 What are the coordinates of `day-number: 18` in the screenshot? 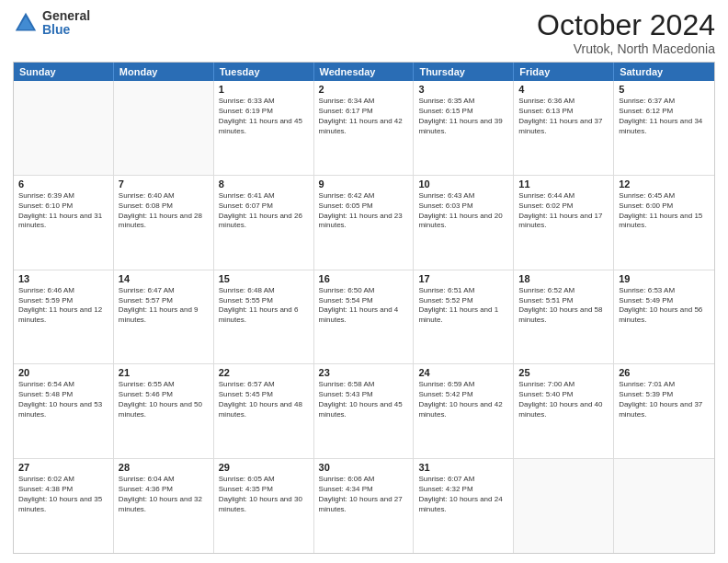 It's located at (563, 279).